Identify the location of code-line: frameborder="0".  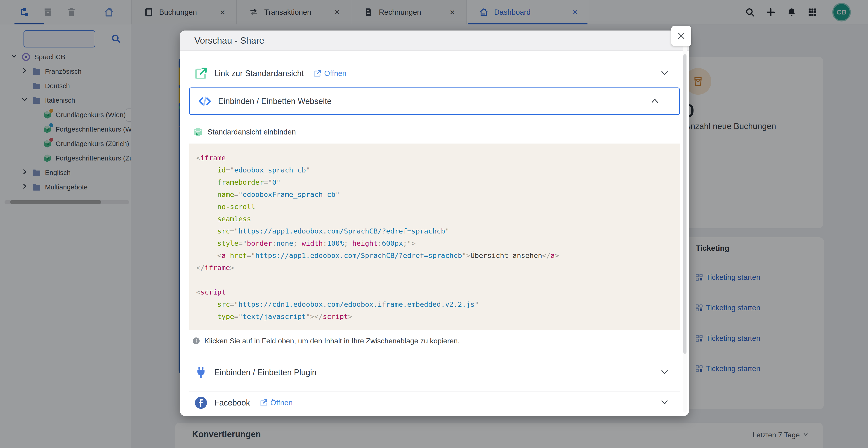
(436, 182).